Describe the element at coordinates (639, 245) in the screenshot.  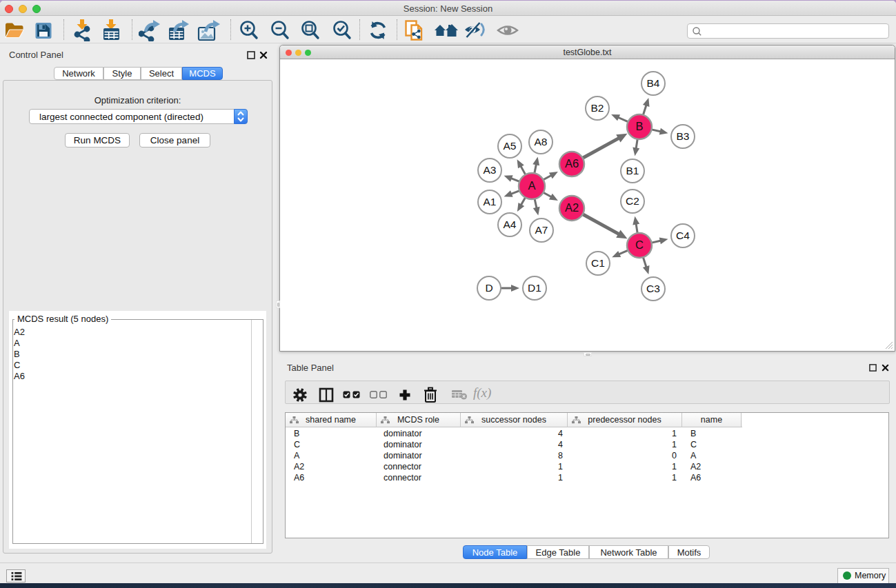
I see `svg-text: C` at that location.